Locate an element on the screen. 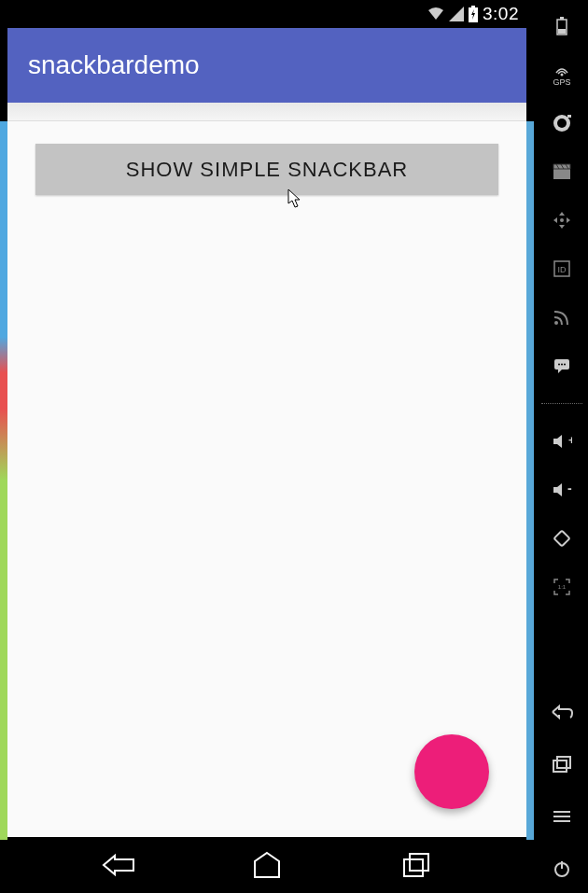 This screenshot has width=588, height=893. wifi-icon is located at coordinates (436, 14).